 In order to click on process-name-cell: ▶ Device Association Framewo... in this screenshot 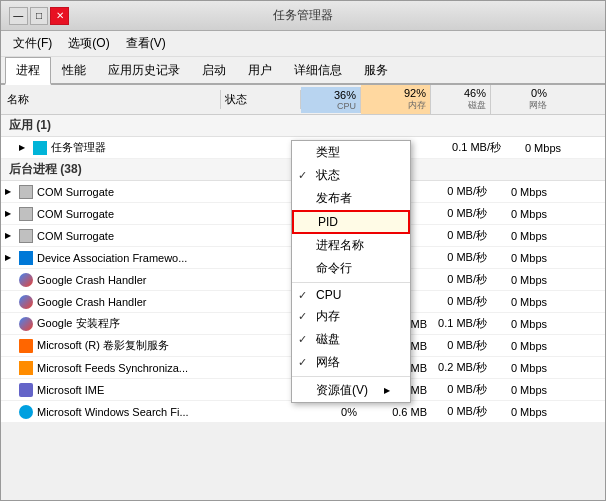, I will do `click(111, 258)`.